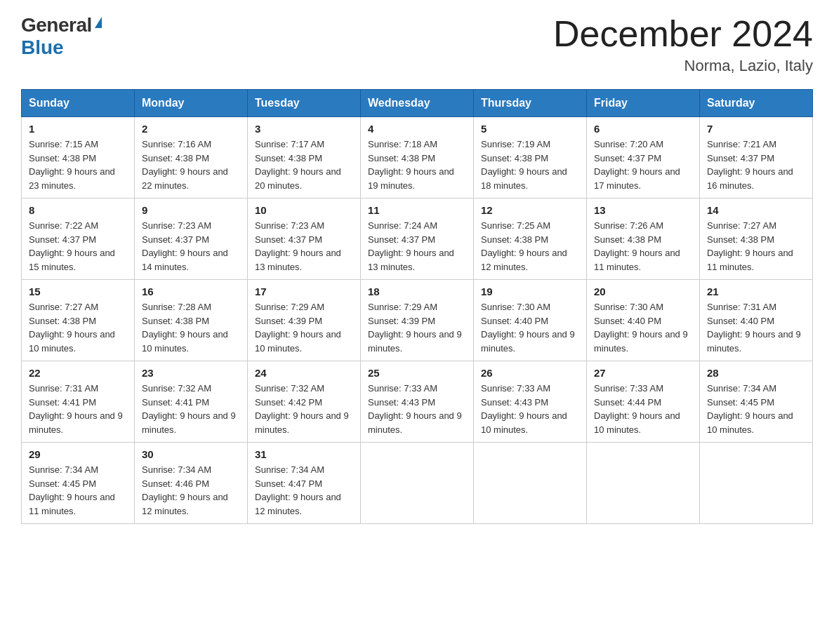 This screenshot has width=834, height=644. I want to click on day-number: 3, so click(304, 129).